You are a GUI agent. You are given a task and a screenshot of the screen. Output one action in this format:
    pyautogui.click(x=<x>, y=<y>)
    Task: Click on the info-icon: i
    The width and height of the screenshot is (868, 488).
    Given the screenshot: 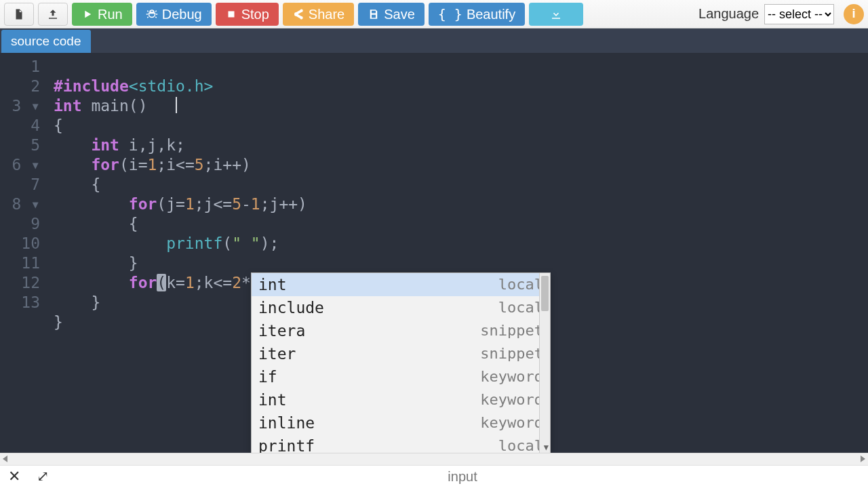 What is the action you would take?
    pyautogui.click(x=853, y=14)
    